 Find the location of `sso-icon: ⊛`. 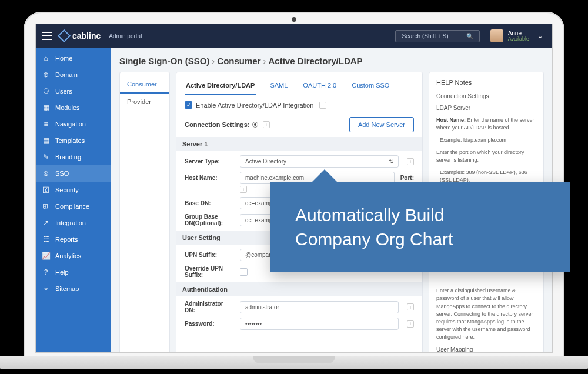

sso-icon: ⊛ is located at coordinates (46, 173).